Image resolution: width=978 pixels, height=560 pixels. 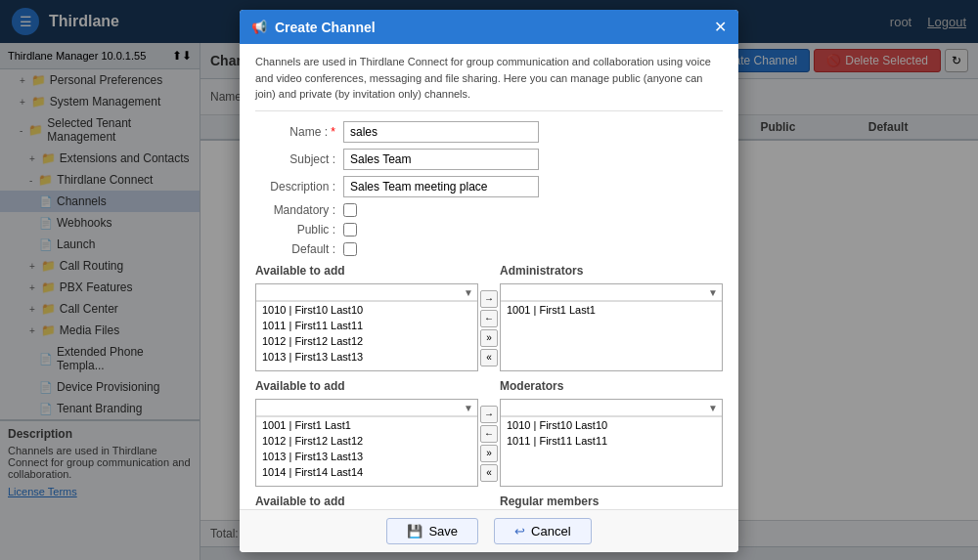 What do you see at coordinates (489, 531) in the screenshot?
I see `modal-footer: 💾 Save ↩ Cancel` at bounding box center [489, 531].